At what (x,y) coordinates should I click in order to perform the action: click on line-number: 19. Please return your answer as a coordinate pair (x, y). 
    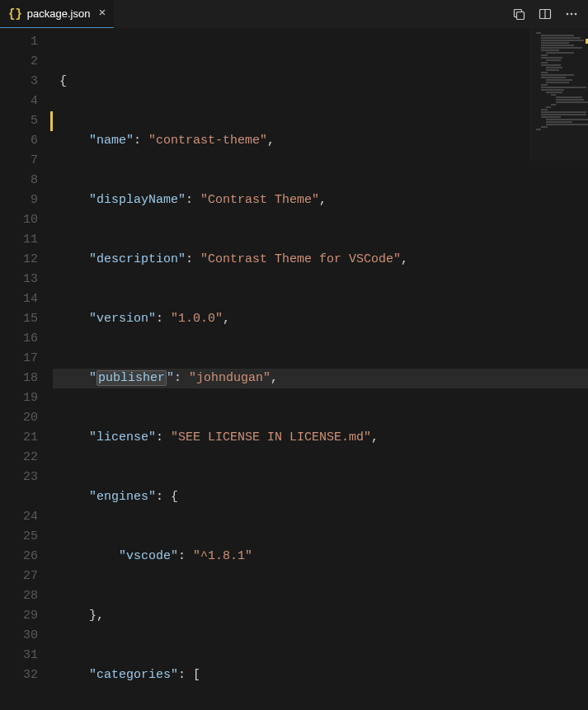
    Looking at the image, I should click on (19, 398).